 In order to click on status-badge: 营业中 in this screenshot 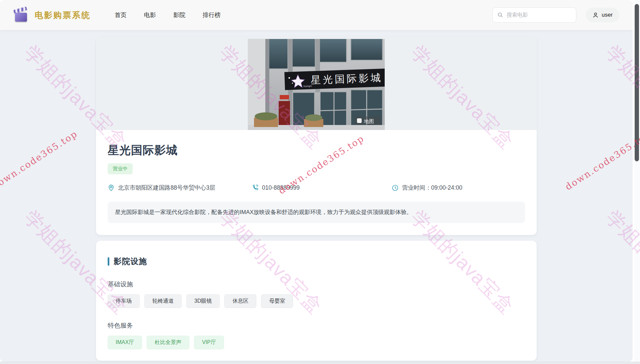, I will do `click(120, 169)`.